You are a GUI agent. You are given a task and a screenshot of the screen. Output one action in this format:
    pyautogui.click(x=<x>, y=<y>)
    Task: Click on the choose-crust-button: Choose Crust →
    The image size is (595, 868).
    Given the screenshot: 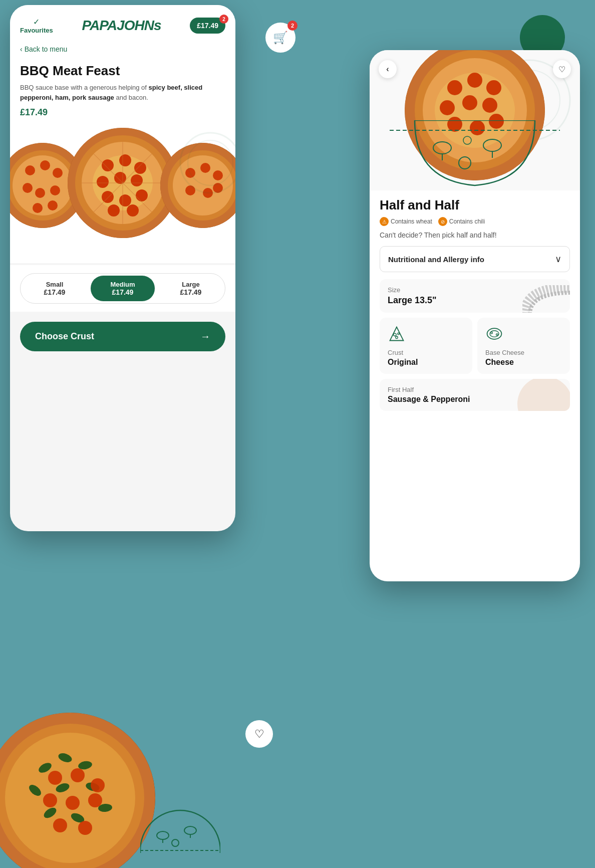 What is the action you would take?
    pyautogui.click(x=123, y=337)
    